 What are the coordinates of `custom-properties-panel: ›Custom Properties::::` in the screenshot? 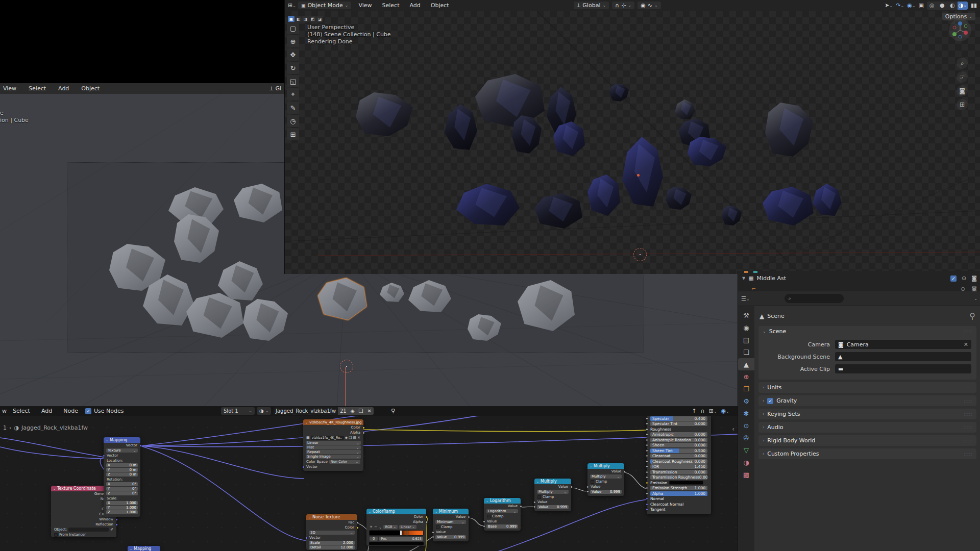 It's located at (868, 454).